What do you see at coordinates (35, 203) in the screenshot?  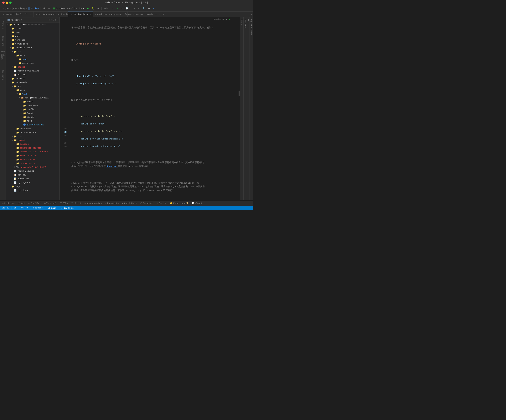 I see `profiler-tab: ◷ Profiler` at bounding box center [35, 203].